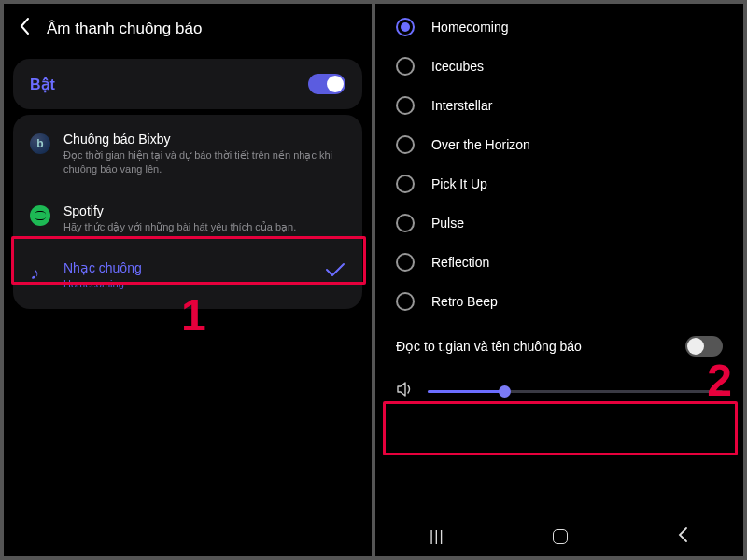  What do you see at coordinates (188, 155) in the screenshot?
I see `bixby-alarm-item: b Chuông báo Bixby Đọc thời gian hiện tạ…` at bounding box center [188, 155].